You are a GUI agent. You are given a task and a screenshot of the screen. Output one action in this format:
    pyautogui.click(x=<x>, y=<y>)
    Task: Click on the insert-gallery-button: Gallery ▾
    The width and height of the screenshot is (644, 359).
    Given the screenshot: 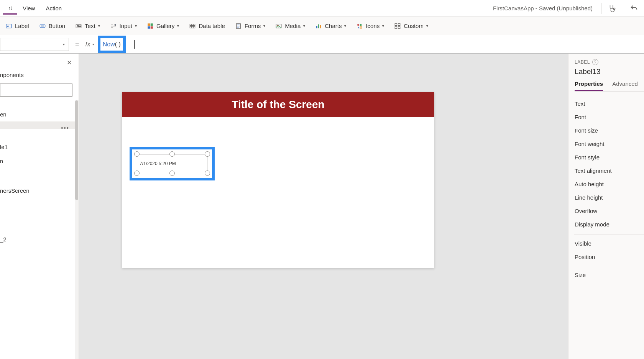 What is the action you would take?
    pyautogui.click(x=163, y=26)
    